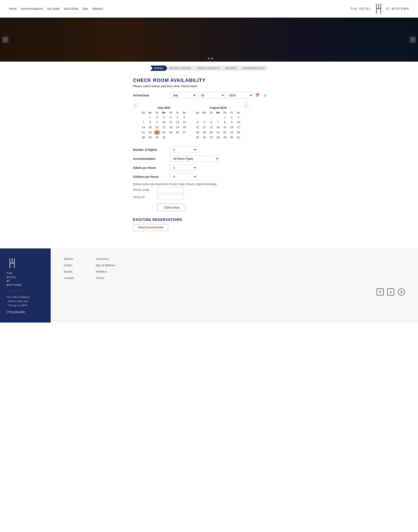 This screenshot has height=532, width=418. I want to click on footer-link-contact: Contact, so click(69, 278).